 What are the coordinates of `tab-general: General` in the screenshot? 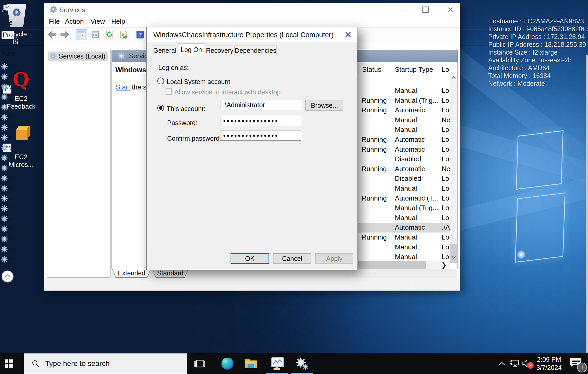 It's located at (165, 50).